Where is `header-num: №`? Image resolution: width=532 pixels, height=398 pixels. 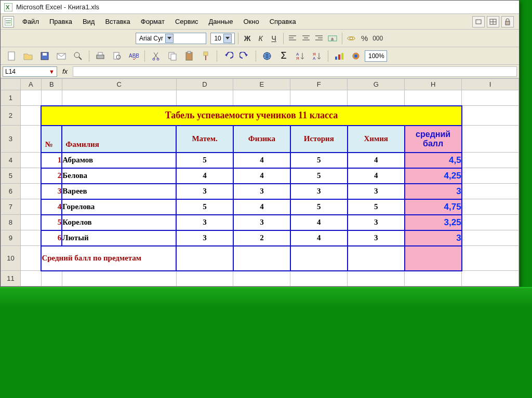
header-num: № is located at coordinates (51, 139).